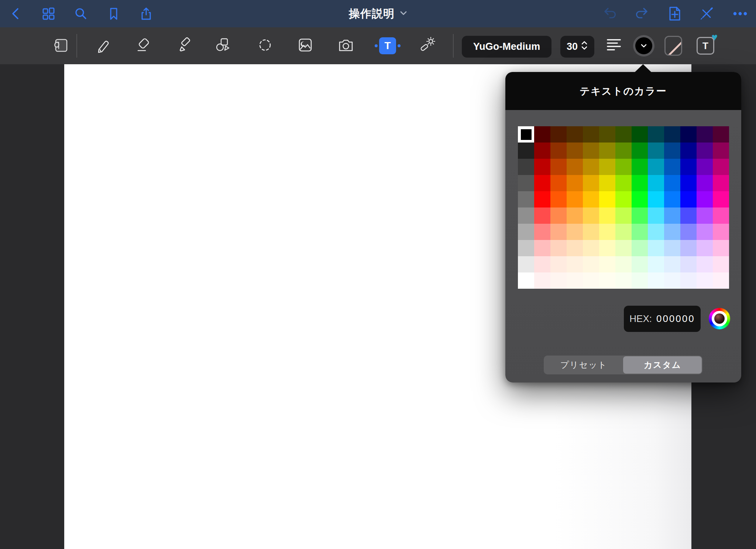 Image resolution: width=756 pixels, height=549 pixels. Describe the element at coordinates (305, 46) in the screenshot. I see `image-tool-button` at that location.